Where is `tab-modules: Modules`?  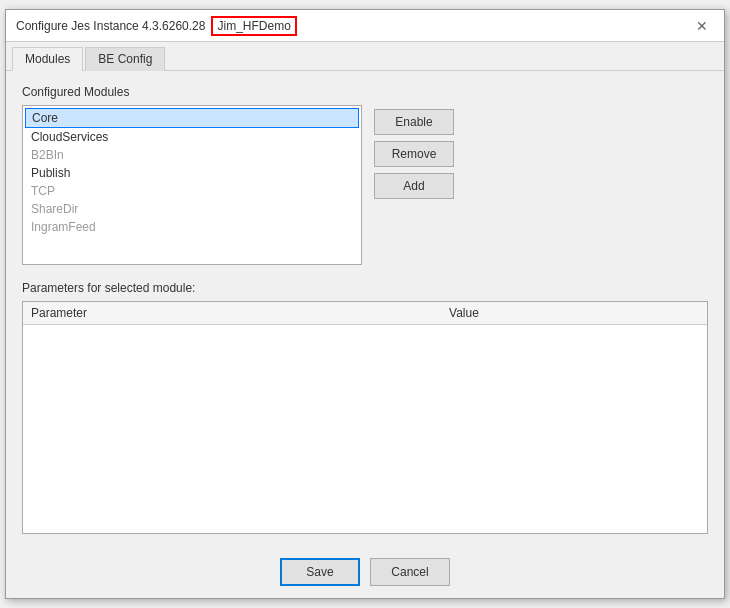
tab-modules: Modules is located at coordinates (48, 59).